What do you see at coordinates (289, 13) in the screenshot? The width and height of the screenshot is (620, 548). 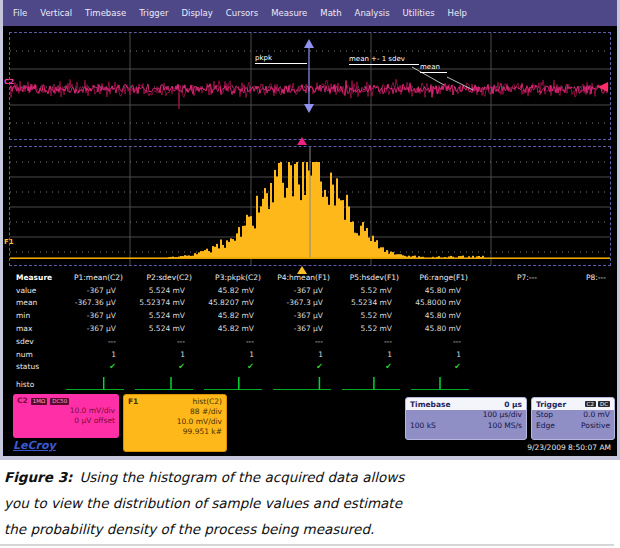 I see `menu-item-measure: Measure` at bounding box center [289, 13].